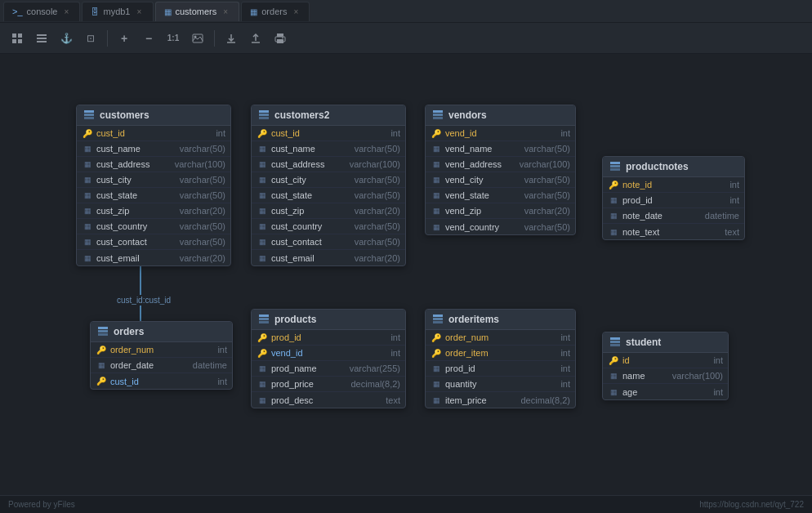 The image size is (812, 513). I want to click on table-productnotes-header: productnotes, so click(673, 167).